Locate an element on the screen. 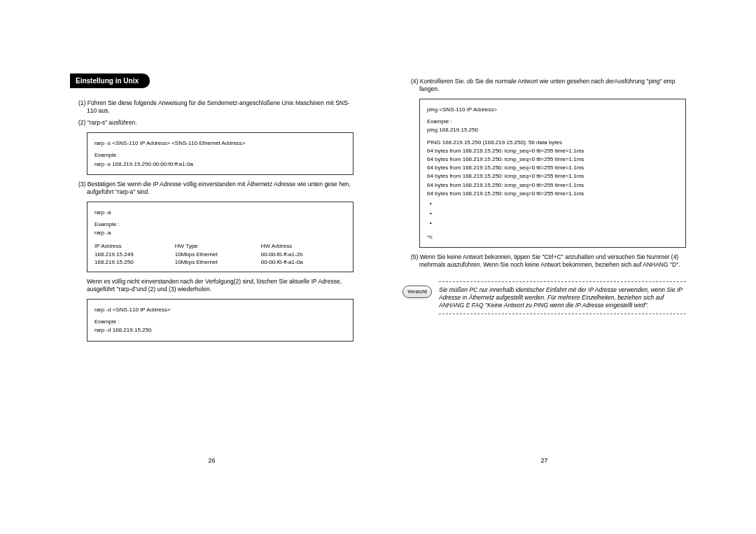  table-row: 168.219.15.250 10Mbps Ethernet 00-00-f0-… is located at coordinates (220, 262).